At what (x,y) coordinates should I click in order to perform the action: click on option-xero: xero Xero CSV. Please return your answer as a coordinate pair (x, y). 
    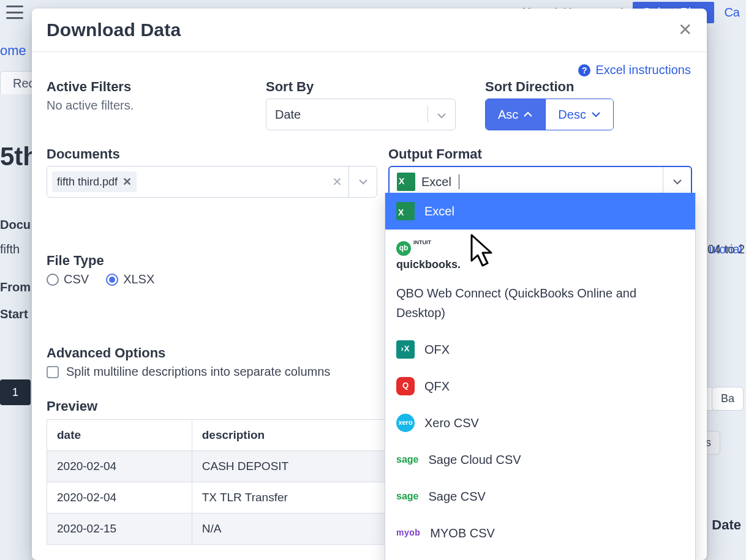
    Looking at the image, I should click on (540, 423).